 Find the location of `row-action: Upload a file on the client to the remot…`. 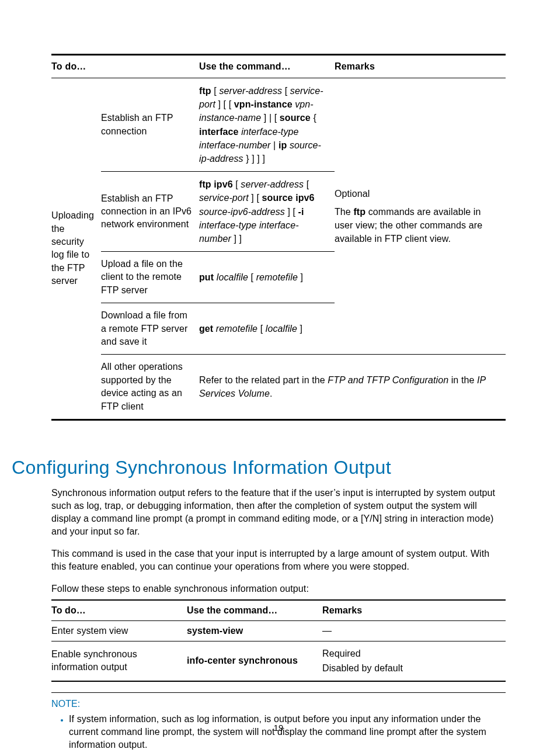

row-action: Upload a file on the client to the remot… is located at coordinates (150, 278).